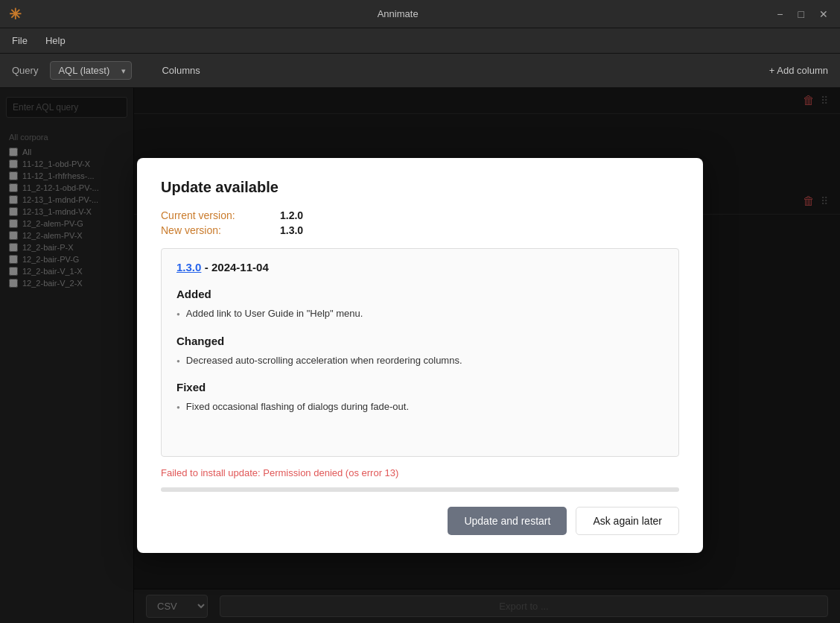  What do you see at coordinates (292, 215) in the screenshot?
I see `current-version-value: 1.2.0` at bounding box center [292, 215].